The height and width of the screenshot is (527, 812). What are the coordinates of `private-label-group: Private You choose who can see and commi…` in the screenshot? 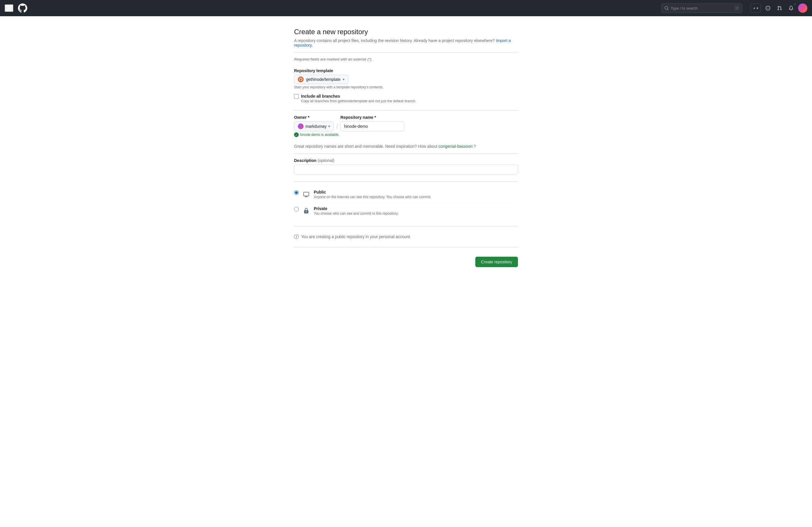 It's located at (356, 211).